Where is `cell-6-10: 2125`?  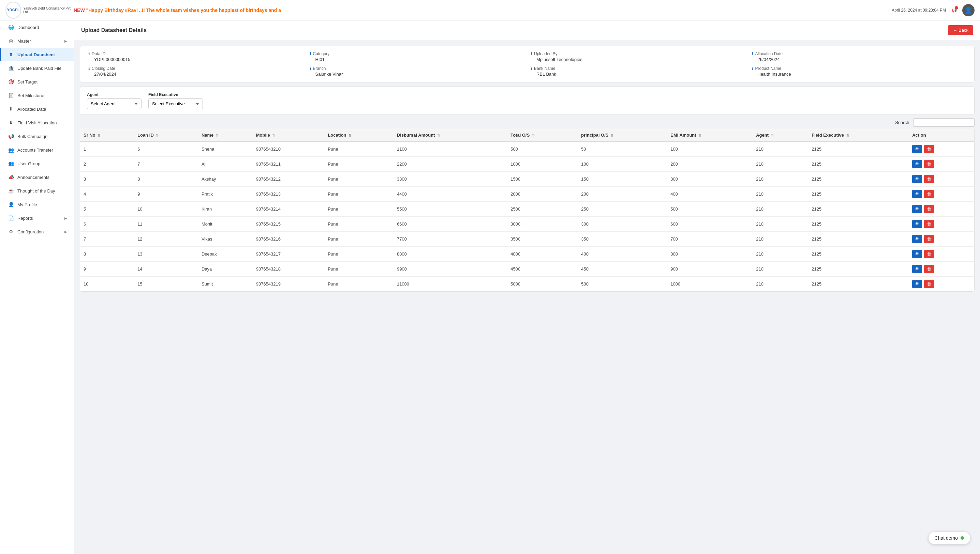 cell-6-10: 2125 is located at coordinates (859, 239).